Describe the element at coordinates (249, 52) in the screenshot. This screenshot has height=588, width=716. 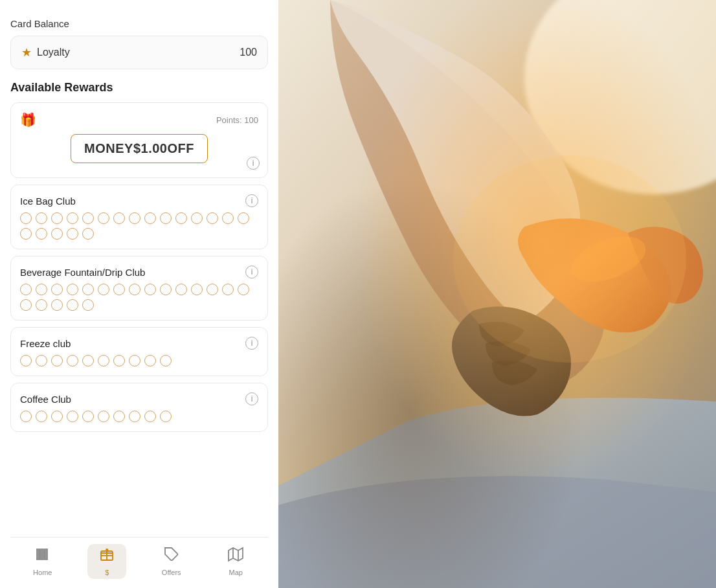
I see `loyalty-value: 100` at that location.